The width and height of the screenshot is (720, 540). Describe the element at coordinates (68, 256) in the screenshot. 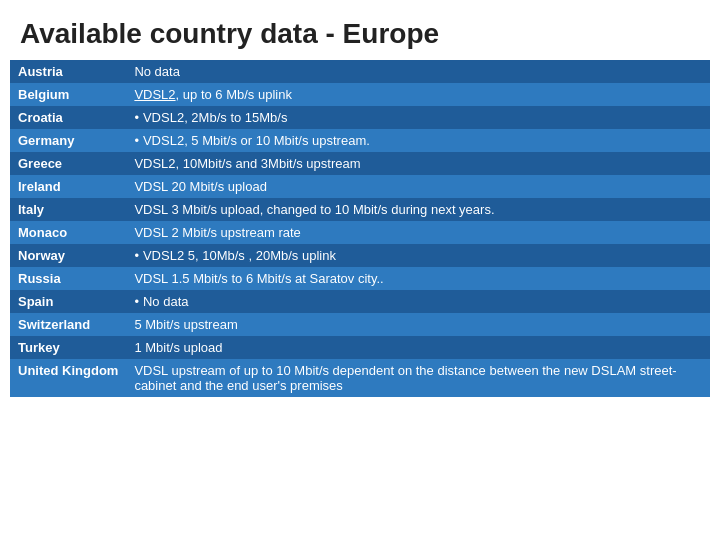

I see `country-cell: Norway` at that location.